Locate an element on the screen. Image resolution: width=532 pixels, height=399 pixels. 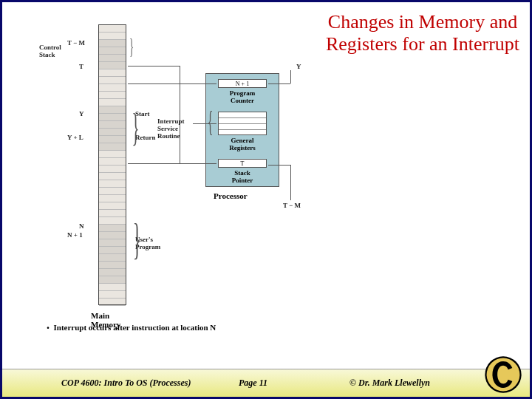
footer-page: Page 11 is located at coordinates (253, 383).